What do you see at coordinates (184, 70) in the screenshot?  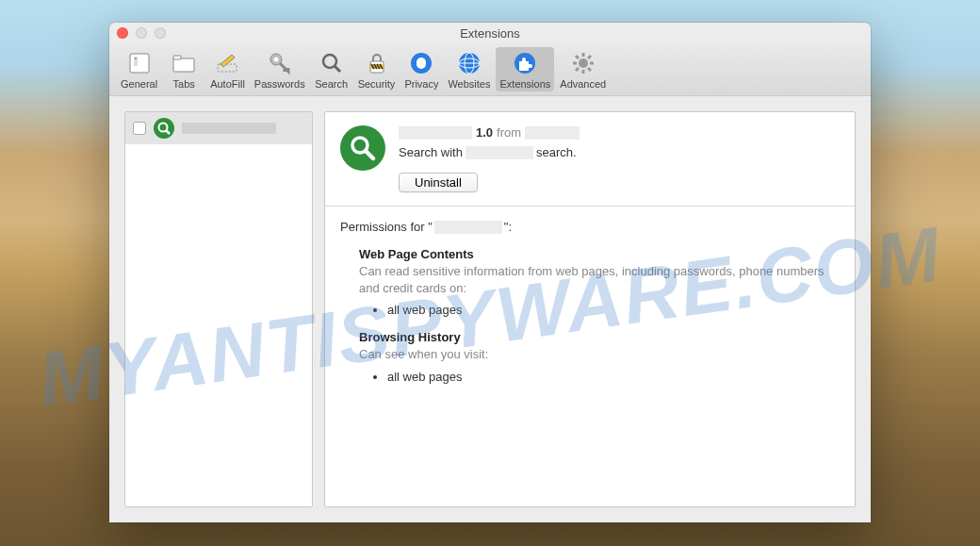 I see `tab-tabs: Tabs` at bounding box center [184, 70].